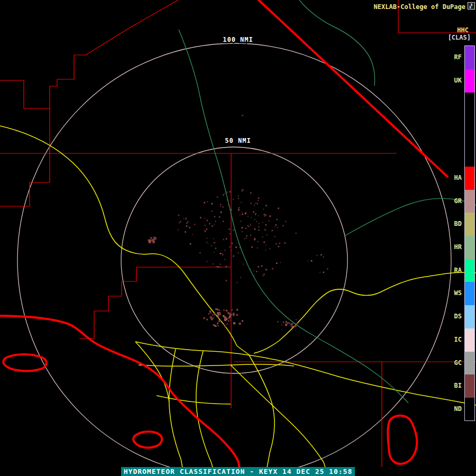 This screenshot has width=476, height=476. What do you see at coordinates (458, 316) in the screenshot?
I see `legend-label-DS: DS` at bounding box center [458, 316].